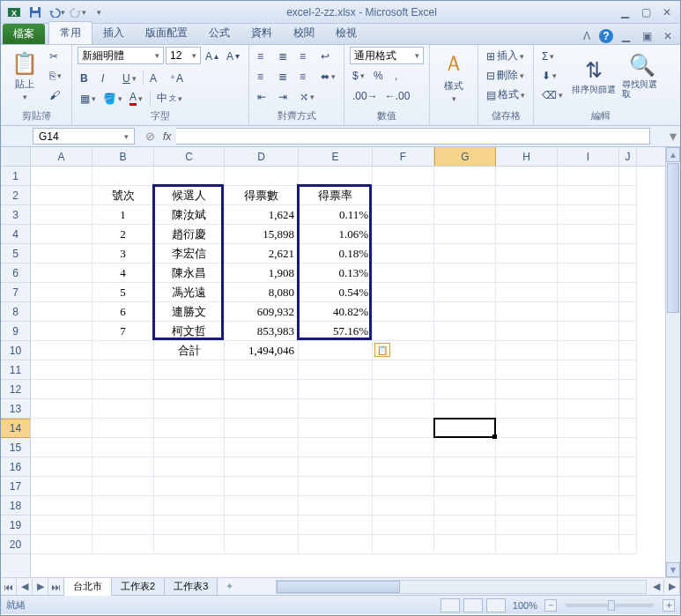 This screenshot has width=681, height=616. Describe the element at coordinates (527, 312) in the screenshot. I see `cell-H8` at that location.